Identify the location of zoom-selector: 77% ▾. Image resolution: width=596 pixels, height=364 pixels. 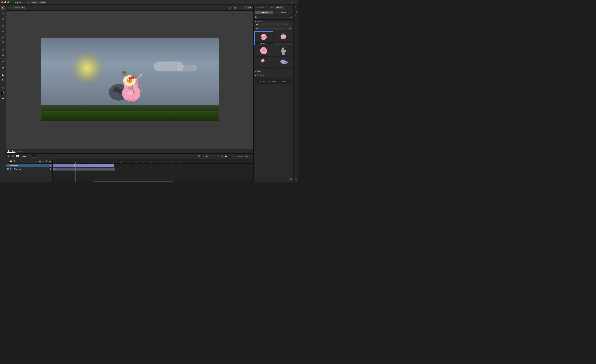
(248, 8).